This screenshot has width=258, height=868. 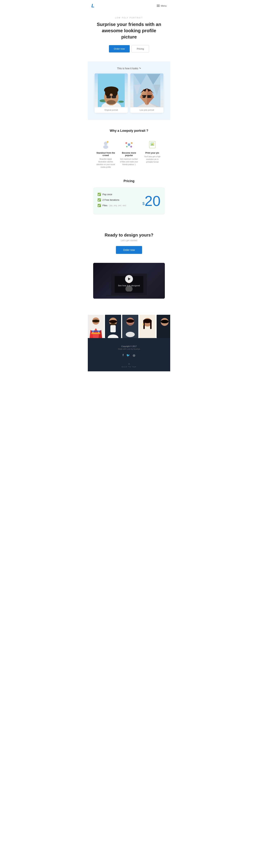 I want to click on print-icon, so click(x=152, y=145).